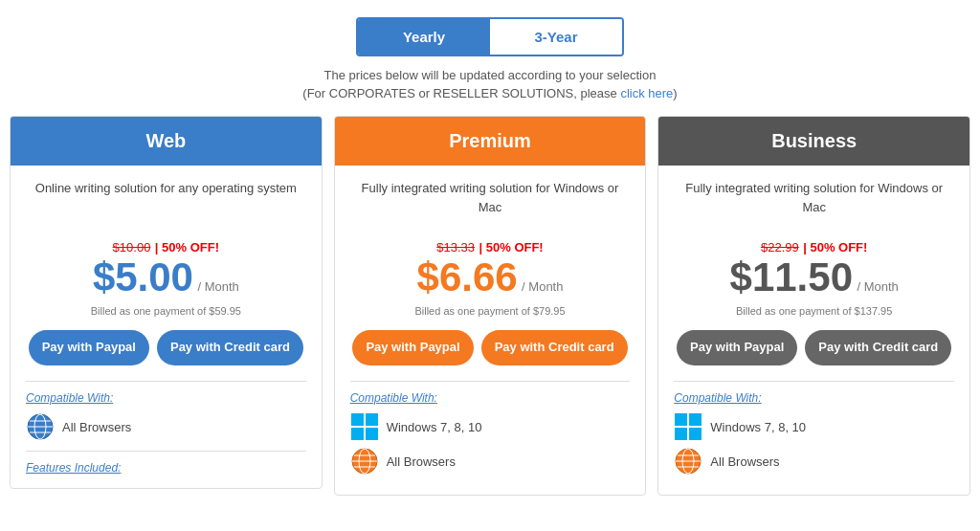  What do you see at coordinates (490, 33) in the screenshot?
I see `billing-toggle: Yearly 3-Year` at bounding box center [490, 33].